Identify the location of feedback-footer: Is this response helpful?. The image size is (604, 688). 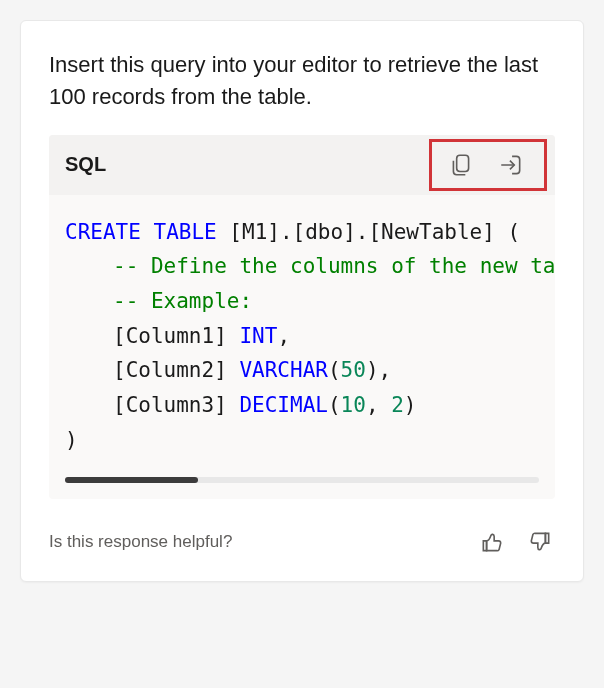
(302, 542).